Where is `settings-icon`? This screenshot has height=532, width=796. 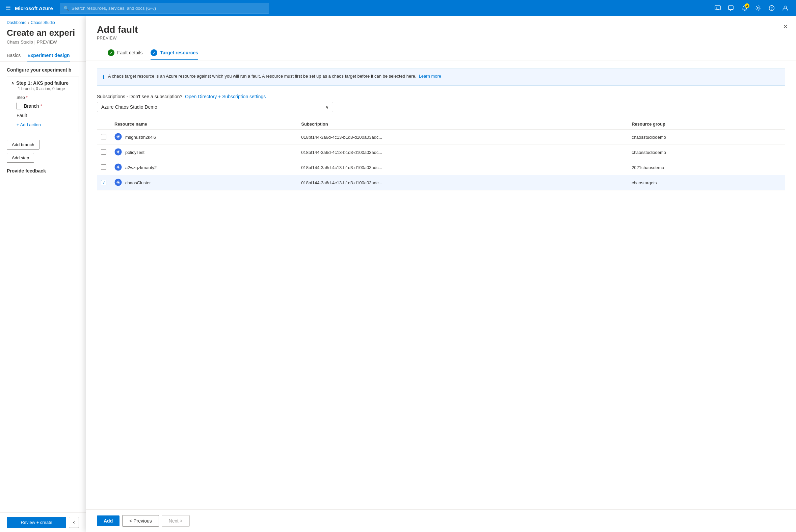
settings-icon is located at coordinates (758, 8).